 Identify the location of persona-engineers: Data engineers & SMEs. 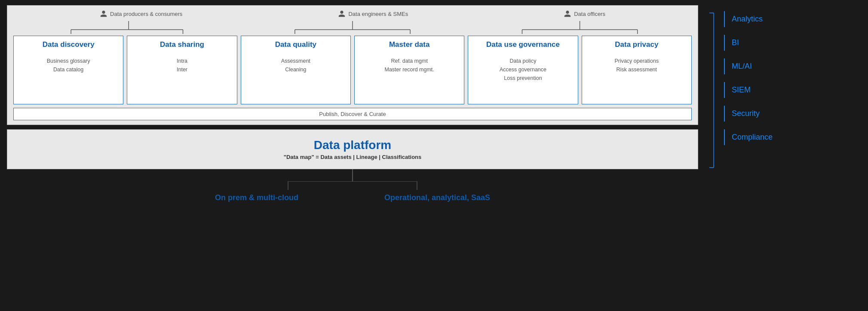
(373, 14).